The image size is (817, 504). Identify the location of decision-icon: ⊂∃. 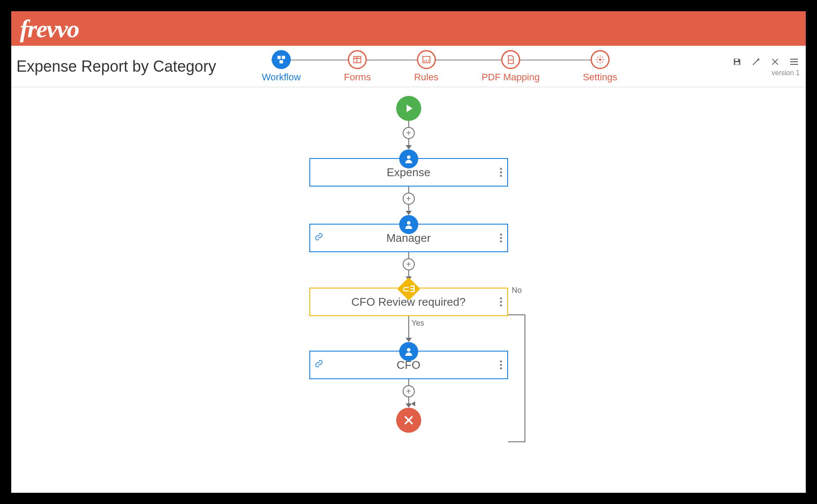
(409, 289).